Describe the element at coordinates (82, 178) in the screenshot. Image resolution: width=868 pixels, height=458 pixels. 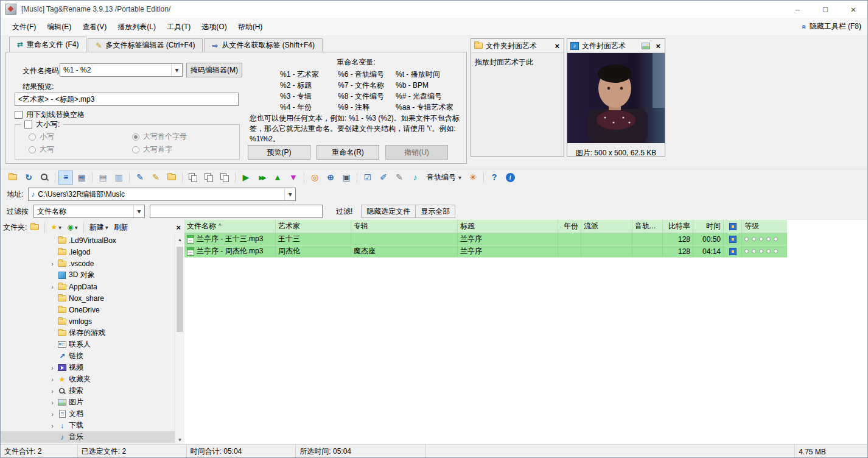
I see `view-details-icon` at that location.